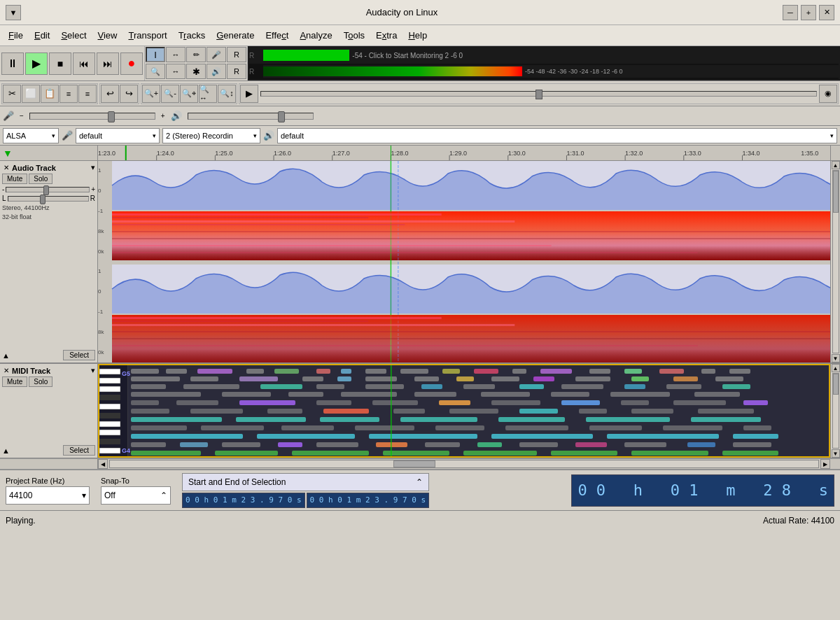 This screenshot has width=840, height=620. Describe the element at coordinates (155, 71) in the screenshot. I see `zoom-tool-btn: 🔍` at that location.